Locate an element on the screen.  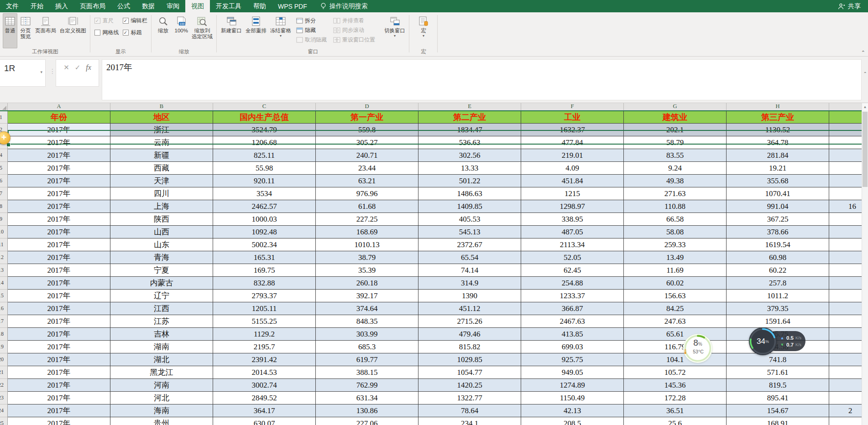
cell-C16: 1205.11 is located at coordinates (265, 309).